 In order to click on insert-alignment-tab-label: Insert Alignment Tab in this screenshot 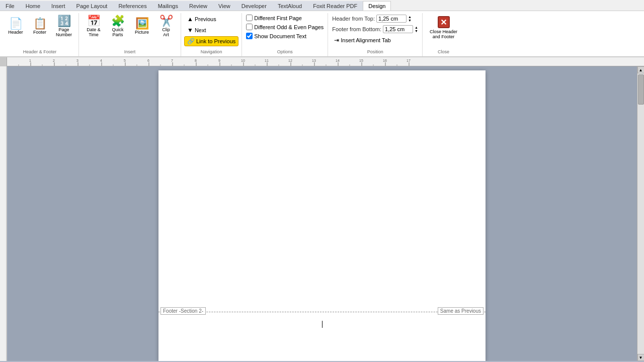, I will do `click(365, 40)`.